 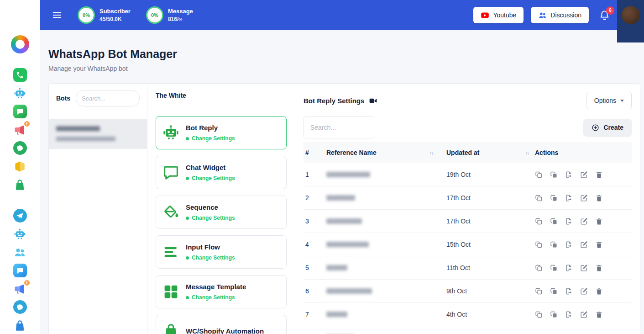 What do you see at coordinates (221, 292) in the screenshot?
I see `setting-card-message-template: Message Template Change Settings` at bounding box center [221, 292].